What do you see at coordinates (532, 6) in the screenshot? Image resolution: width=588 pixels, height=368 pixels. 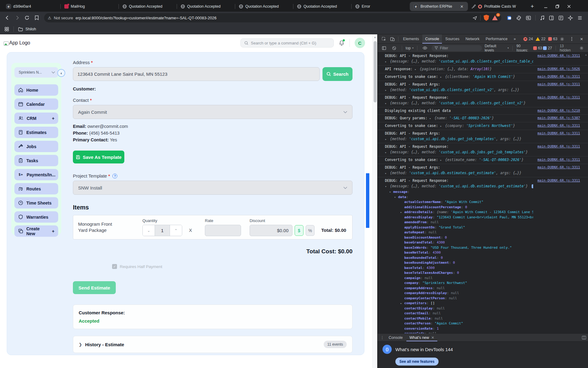 I see `new-tab-button: +` at bounding box center [532, 6].